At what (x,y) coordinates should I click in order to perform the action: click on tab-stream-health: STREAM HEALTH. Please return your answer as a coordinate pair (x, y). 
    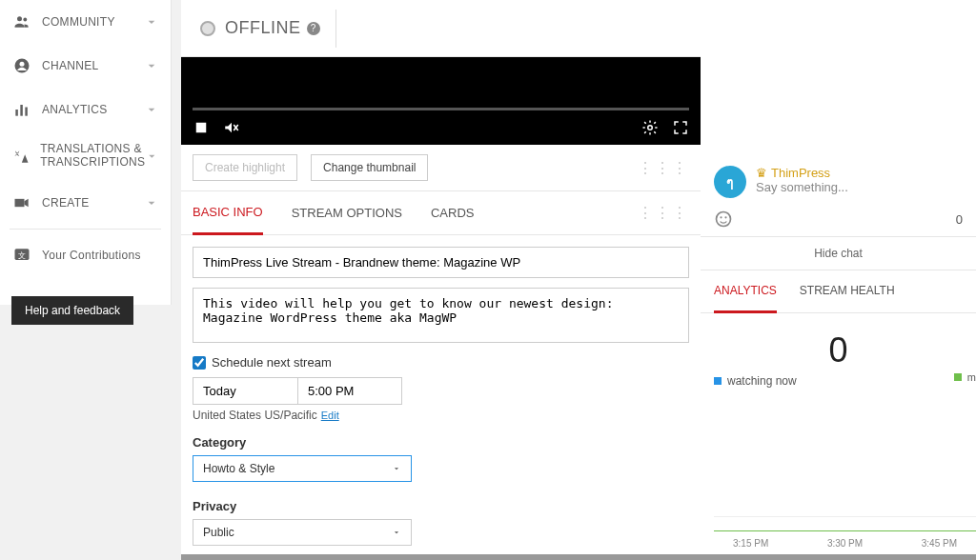
    Looking at the image, I should click on (847, 291).